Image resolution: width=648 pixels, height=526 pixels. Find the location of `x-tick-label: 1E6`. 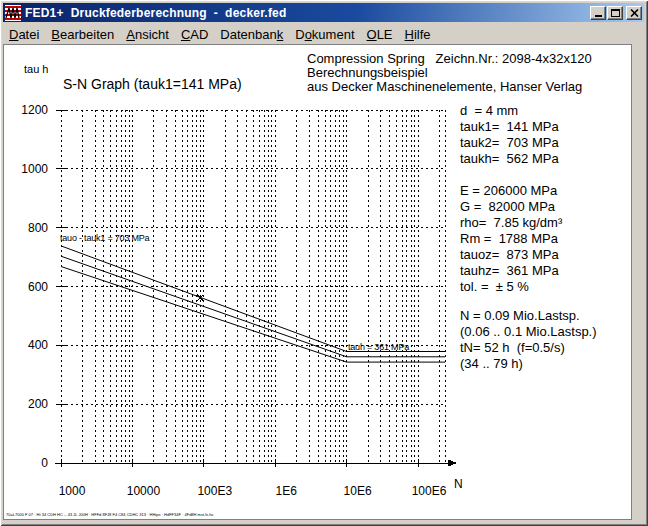

x-tick-label: 1E6 is located at coordinates (286, 491).